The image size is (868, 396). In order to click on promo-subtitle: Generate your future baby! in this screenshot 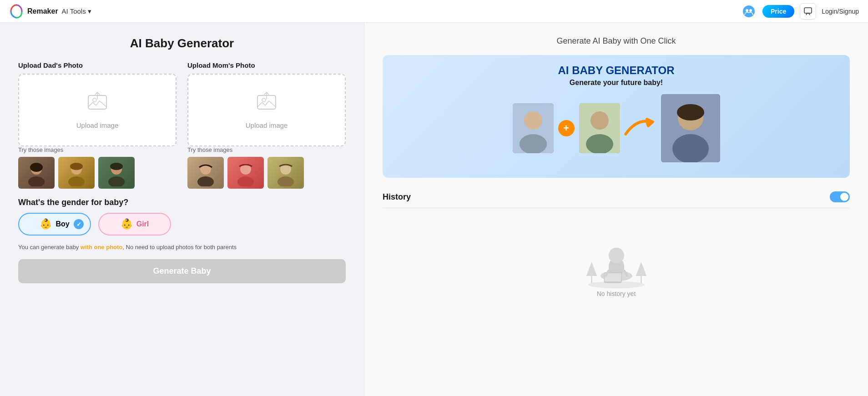, I will do `click(616, 83)`.